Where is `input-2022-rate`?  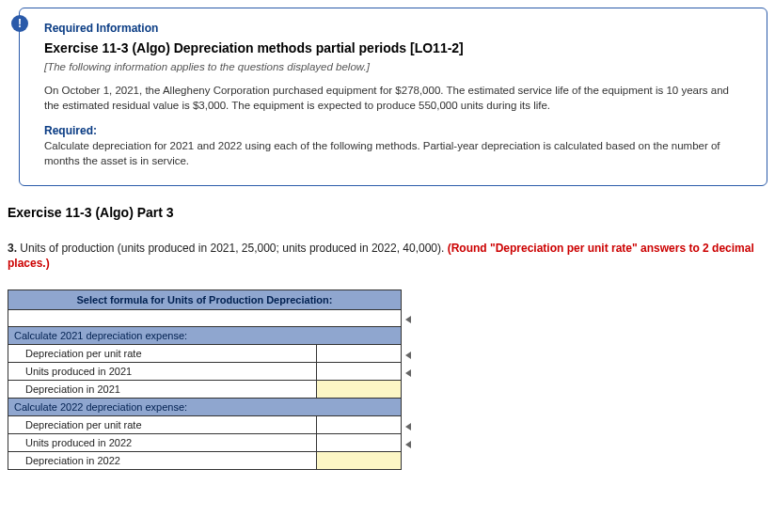
input-2022-rate is located at coordinates (359, 425).